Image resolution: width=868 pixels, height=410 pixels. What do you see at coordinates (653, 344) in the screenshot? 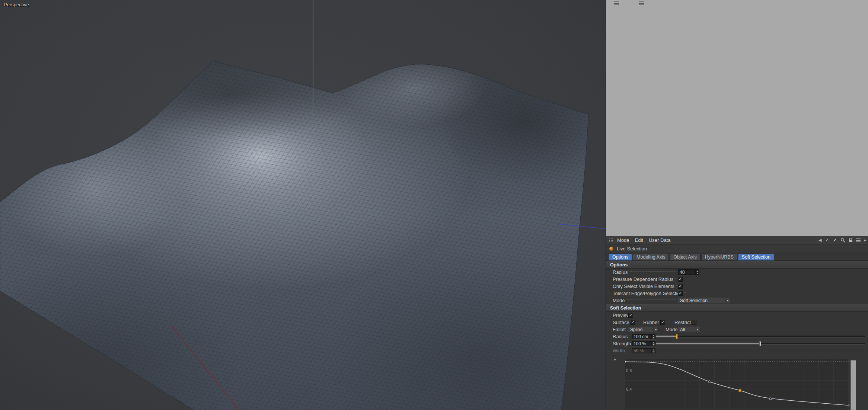
I see `strength-spinner` at bounding box center [653, 344].